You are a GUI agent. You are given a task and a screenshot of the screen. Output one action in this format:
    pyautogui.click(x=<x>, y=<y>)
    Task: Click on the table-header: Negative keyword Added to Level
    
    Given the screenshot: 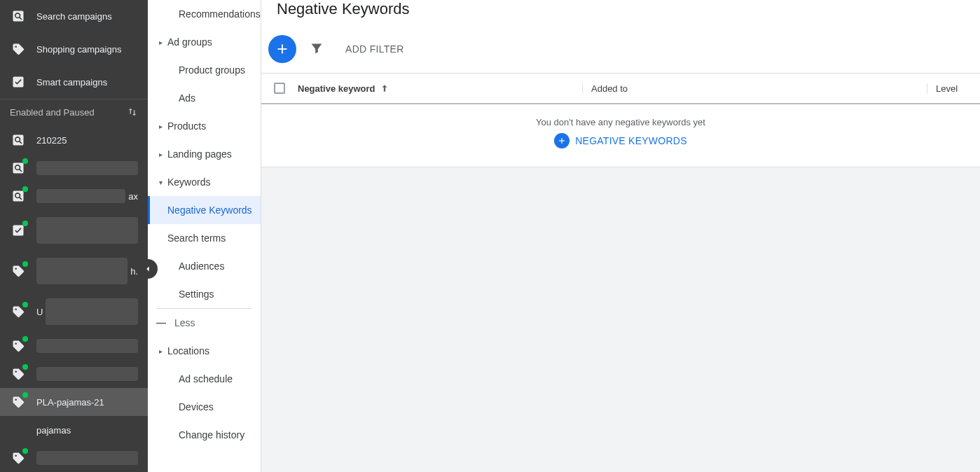 What is the action you would take?
    pyautogui.click(x=621, y=89)
    